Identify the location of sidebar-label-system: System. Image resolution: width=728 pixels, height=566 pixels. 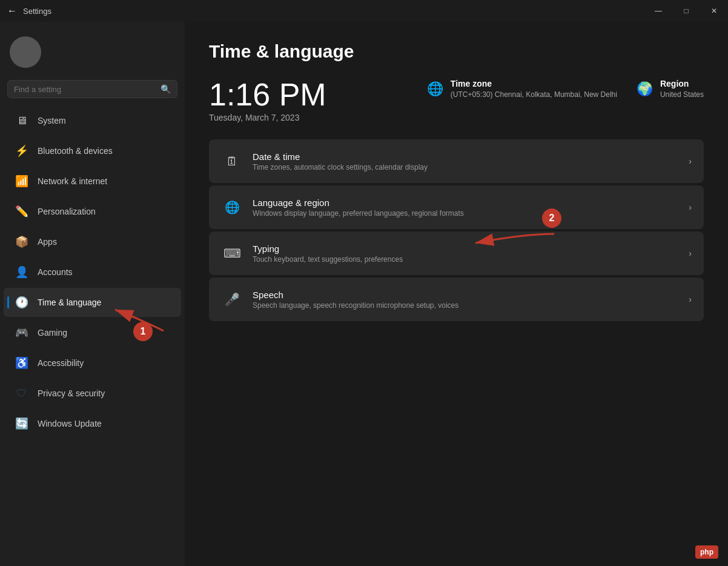
(52, 121).